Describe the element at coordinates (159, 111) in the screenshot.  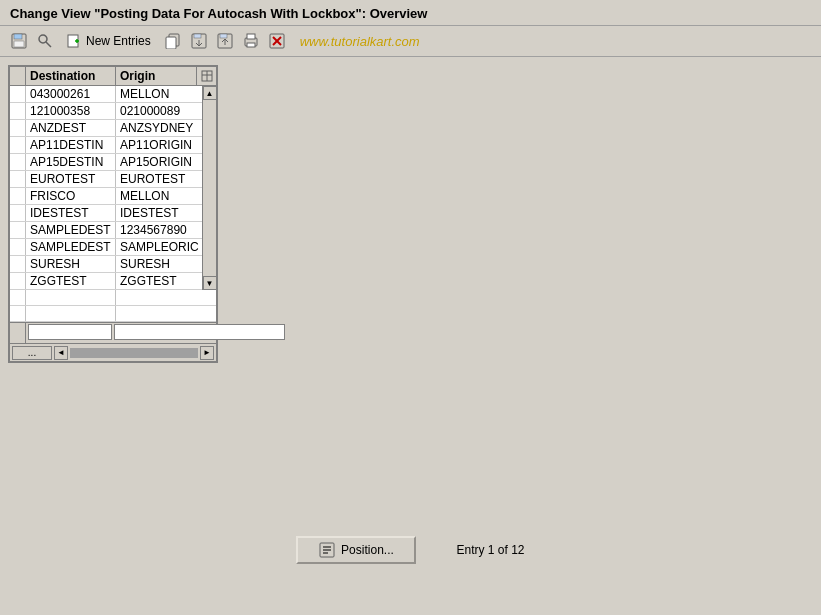
I see `row-origin-1: 021000089` at that location.